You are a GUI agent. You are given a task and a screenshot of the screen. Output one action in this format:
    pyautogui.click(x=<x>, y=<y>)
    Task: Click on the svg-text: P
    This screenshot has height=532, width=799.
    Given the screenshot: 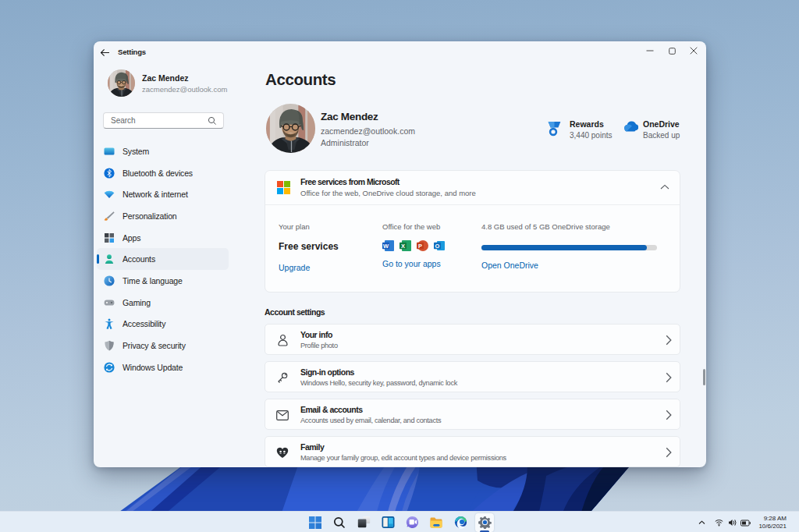 What is the action you would take?
    pyautogui.click(x=420, y=246)
    